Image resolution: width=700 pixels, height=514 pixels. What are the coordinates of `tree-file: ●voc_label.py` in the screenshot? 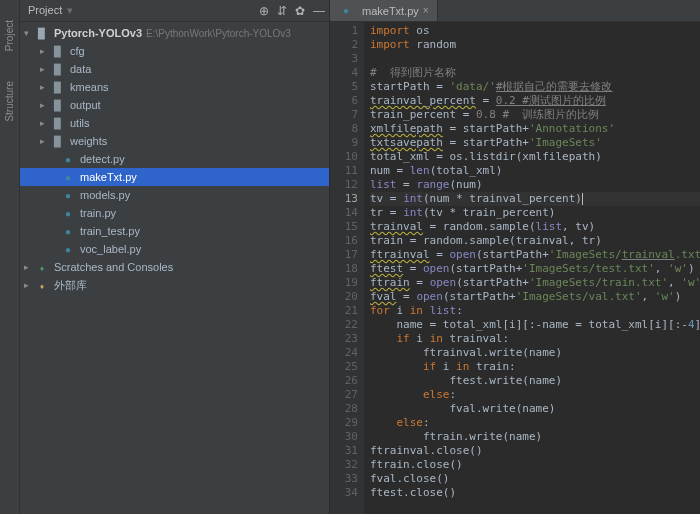 It's located at (174, 249).